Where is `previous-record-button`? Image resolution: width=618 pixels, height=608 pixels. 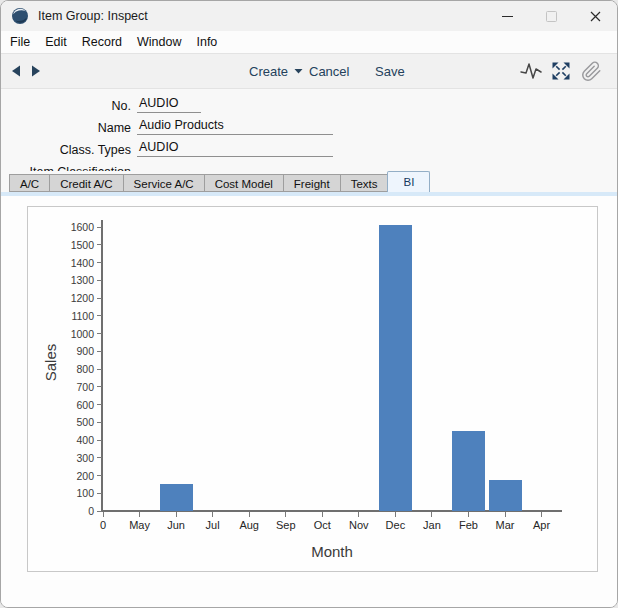 previous-record-button is located at coordinates (16, 71).